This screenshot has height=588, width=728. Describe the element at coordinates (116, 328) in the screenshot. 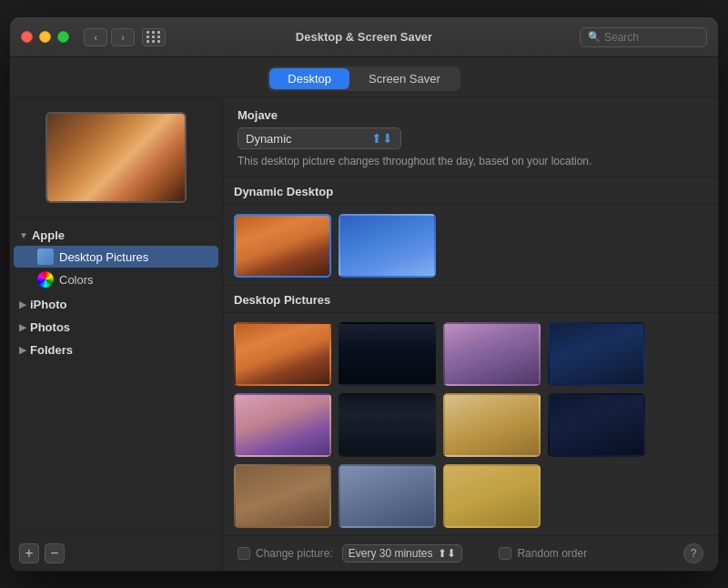

I see `sidebar-header-photos: ▶ Photos` at that location.